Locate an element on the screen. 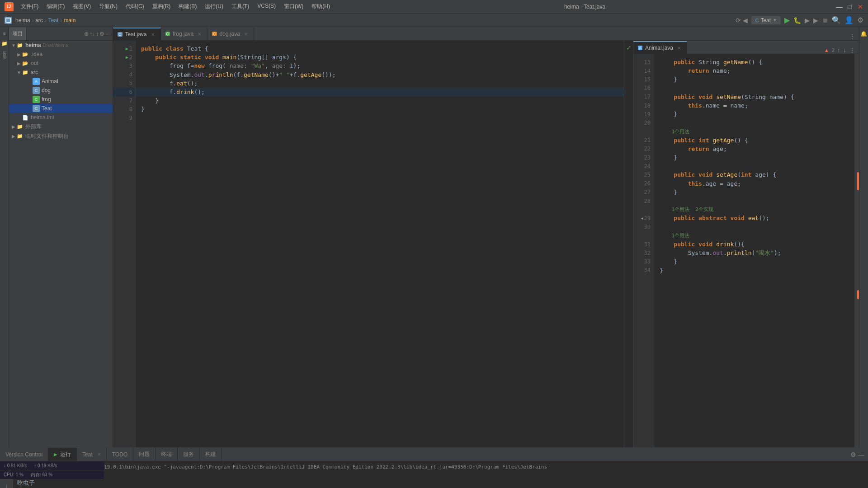 This screenshot has height=488, width=868. breadcrumb-teat: Teat is located at coordinates (53, 20).